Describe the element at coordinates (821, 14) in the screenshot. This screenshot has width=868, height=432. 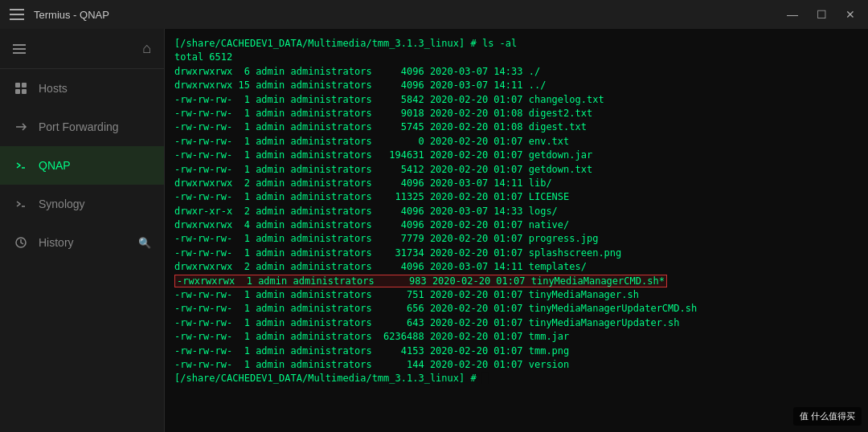
I see `titlebar-controls: — ☐ ✕` at that location.